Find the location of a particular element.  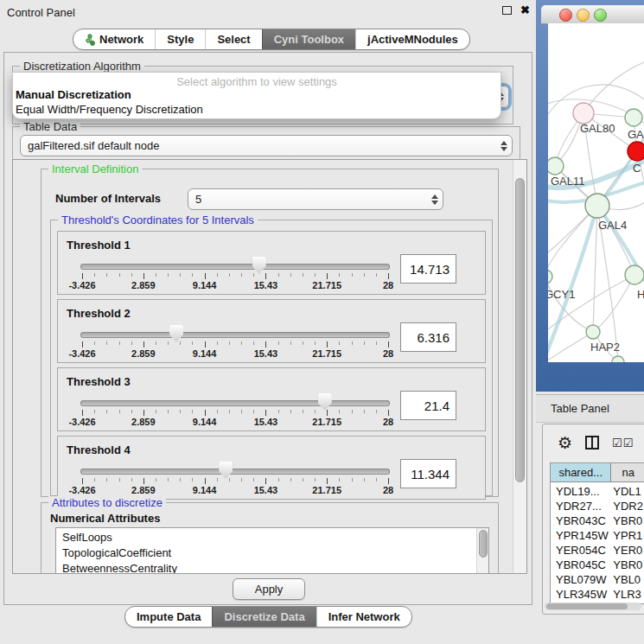

tab-jactivemnodules: jActiveMNodules is located at coordinates (412, 40).